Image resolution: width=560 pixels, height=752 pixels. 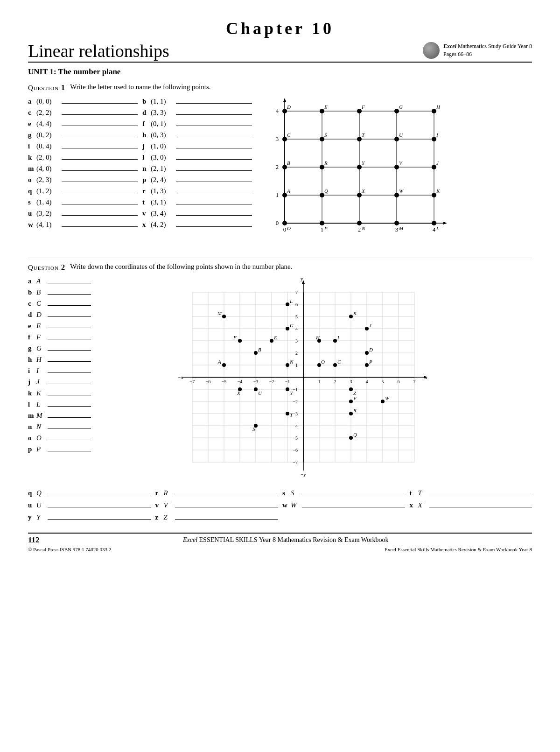 What do you see at coordinates (90, 505) in the screenshot?
I see `q2-row-u: u U` at bounding box center [90, 505].